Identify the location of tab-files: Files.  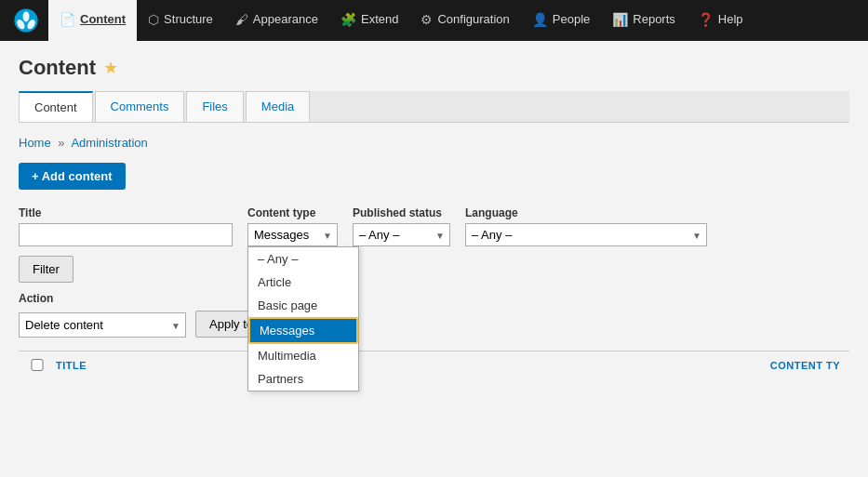
(214, 106).